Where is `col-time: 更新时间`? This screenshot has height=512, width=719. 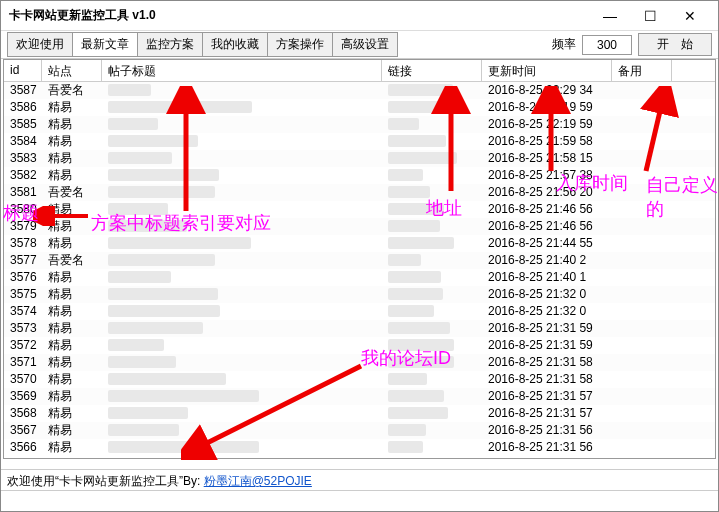
col-time: 更新时间 is located at coordinates (547, 70).